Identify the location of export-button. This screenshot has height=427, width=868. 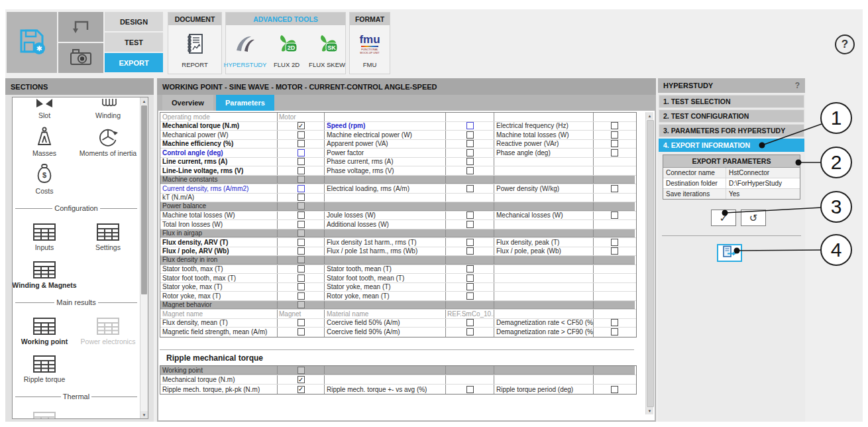
(730, 253).